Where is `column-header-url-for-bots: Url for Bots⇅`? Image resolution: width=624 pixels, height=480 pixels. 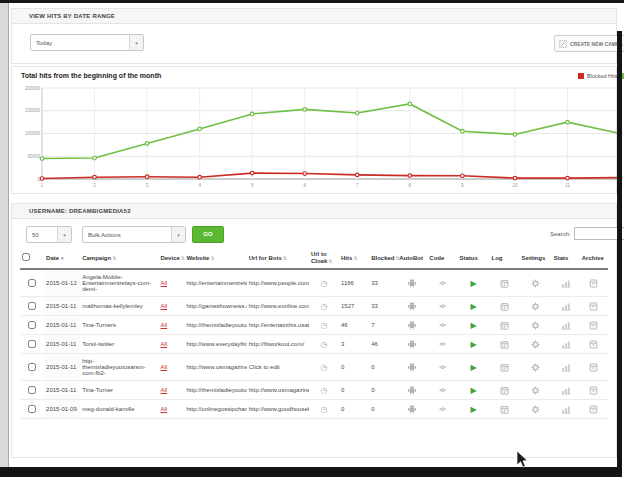 column-header-url-for-bots: Url for Bots⇅ is located at coordinates (278, 258).